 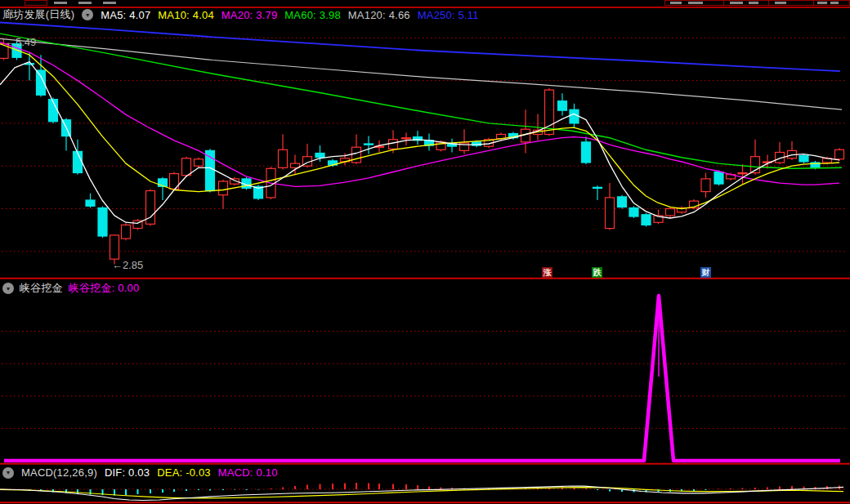 What do you see at coordinates (597, 273) in the screenshot?
I see `marker-fall-icon: 跌` at bounding box center [597, 273].